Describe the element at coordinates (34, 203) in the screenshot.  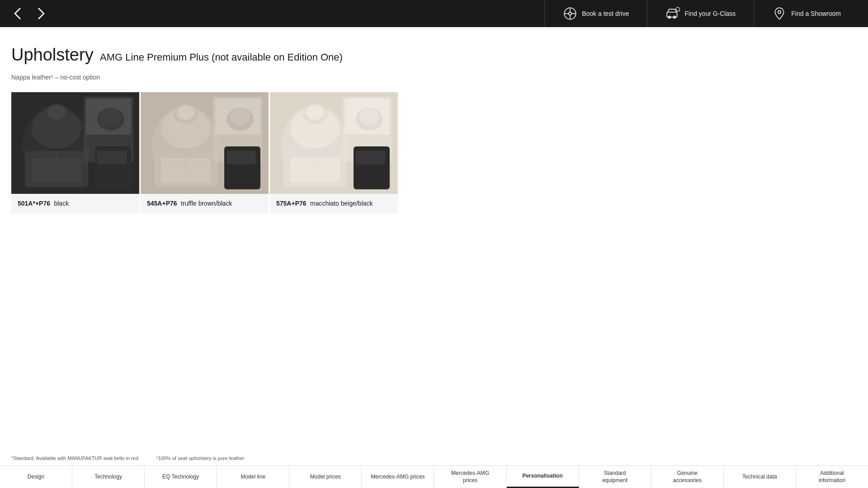
I see `card-code-black: 501A*+P76` at that location.